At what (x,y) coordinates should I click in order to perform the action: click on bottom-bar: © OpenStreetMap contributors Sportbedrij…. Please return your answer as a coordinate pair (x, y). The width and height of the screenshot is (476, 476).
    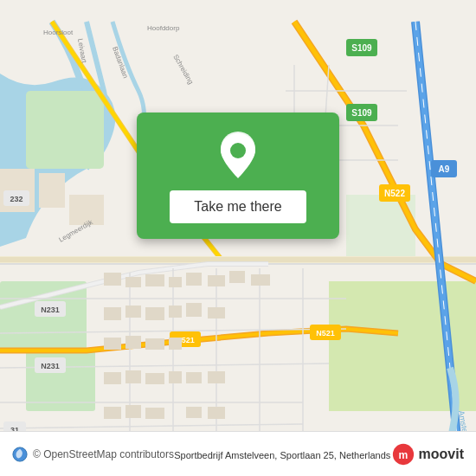
    Looking at the image, I should click on (238, 453).